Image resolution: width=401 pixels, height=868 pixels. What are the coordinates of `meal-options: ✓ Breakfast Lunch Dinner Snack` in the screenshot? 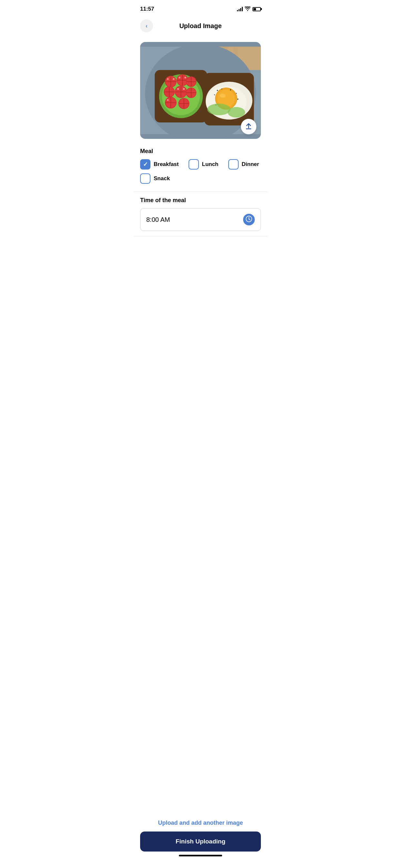 It's located at (201, 171).